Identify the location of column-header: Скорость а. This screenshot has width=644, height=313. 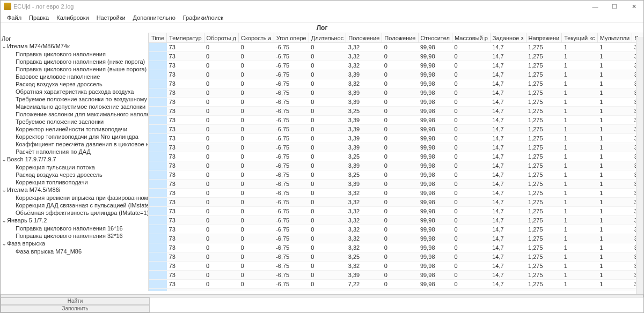
(256, 38).